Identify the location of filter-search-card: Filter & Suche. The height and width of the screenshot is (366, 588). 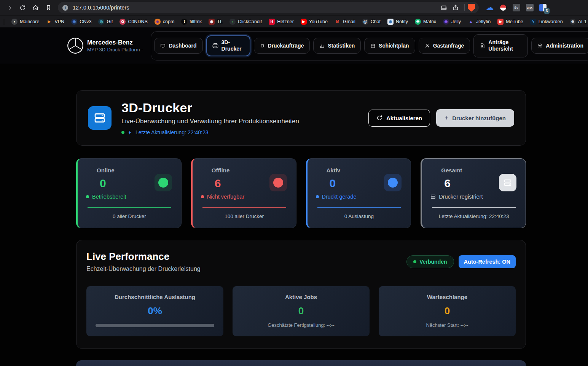
(301, 363).